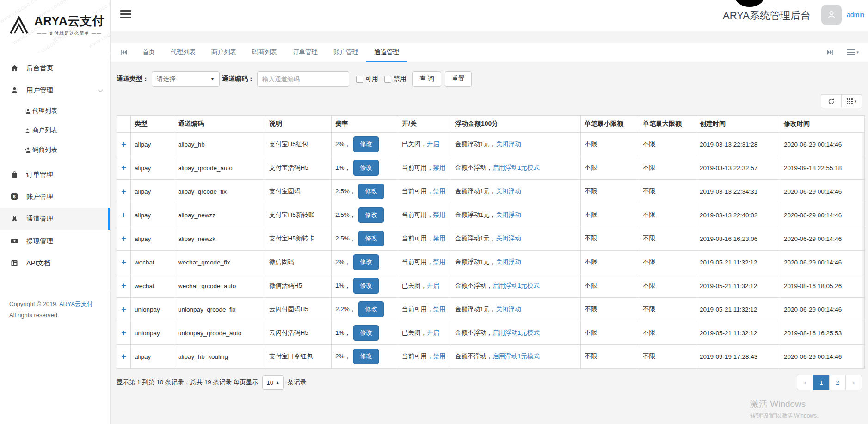 This screenshot has width=868, height=424. Describe the element at coordinates (853, 52) in the screenshot. I see `tab-menu-button: ▾` at that location.